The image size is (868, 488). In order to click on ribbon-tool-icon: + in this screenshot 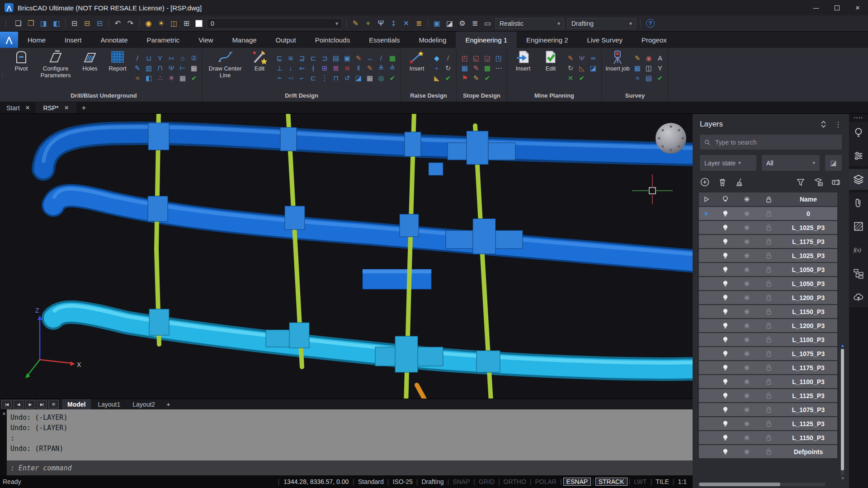, I will do `click(437, 68)`.